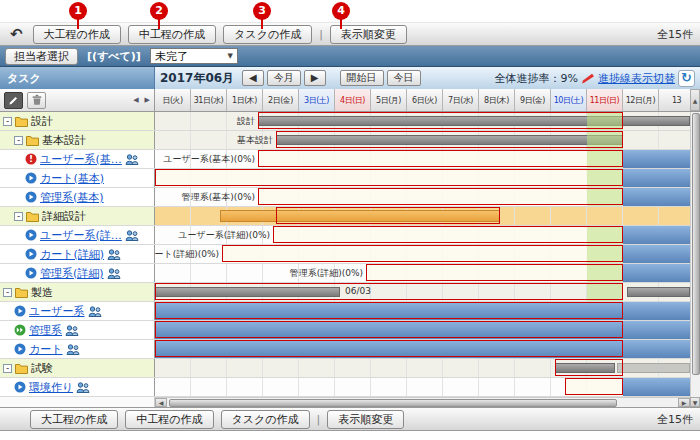 The image size is (700, 440). I want to click on task-link: カート(基本), so click(72, 178).